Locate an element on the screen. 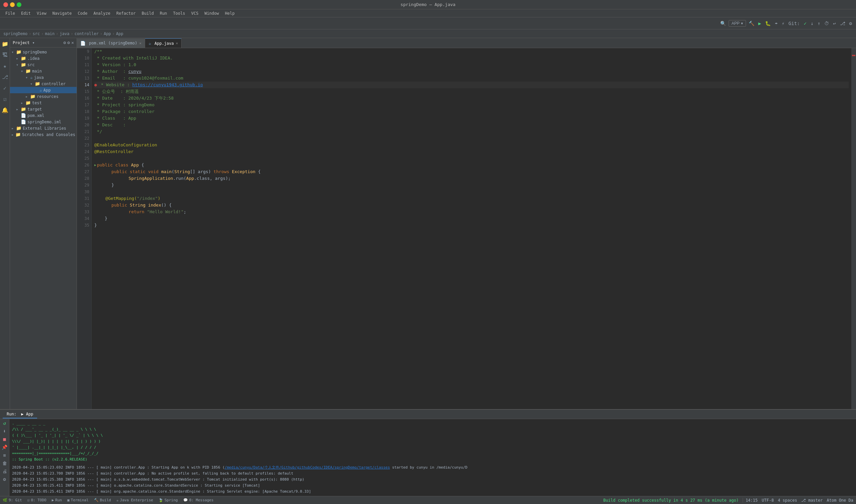 Image resolution: width=856 pixels, height=504 pixels. tab-close-pomxml: ✕ is located at coordinates (141, 43).